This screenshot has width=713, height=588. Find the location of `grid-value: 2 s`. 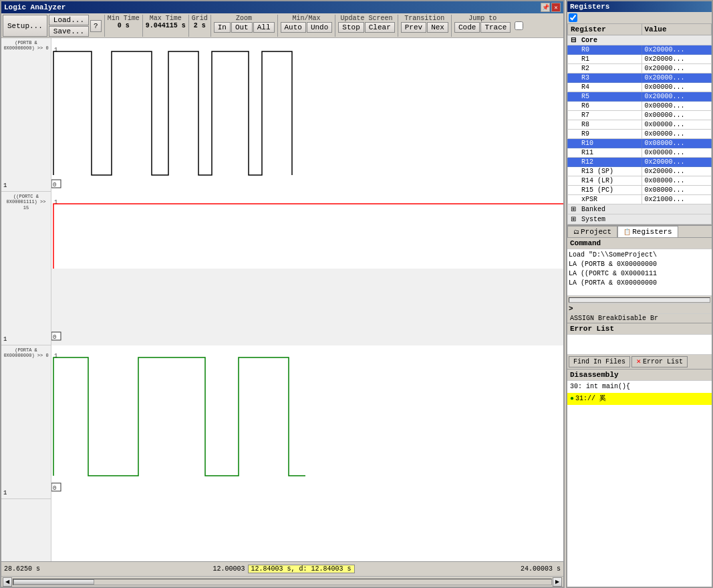

grid-value: 2 s is located at coordinates (200, 25).